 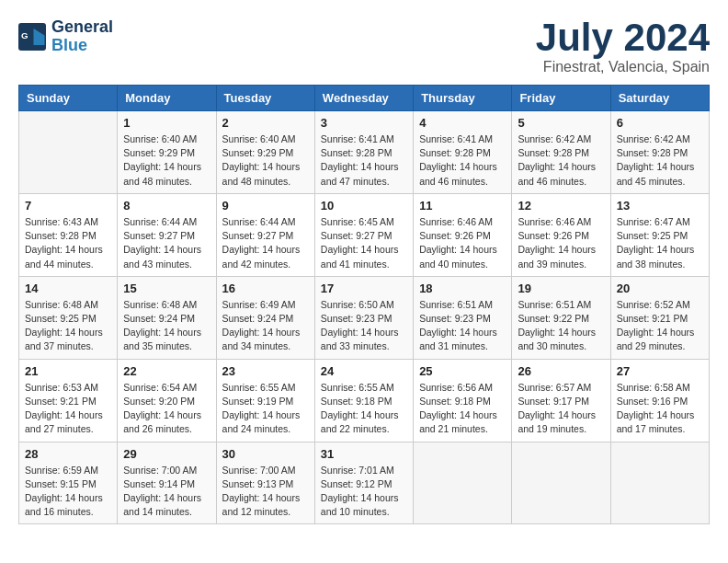 I want to click on day-info: Sunrise: 6:50 AM Sunset: 9:23 PM Dayligh…, so click(x=364, y=326).